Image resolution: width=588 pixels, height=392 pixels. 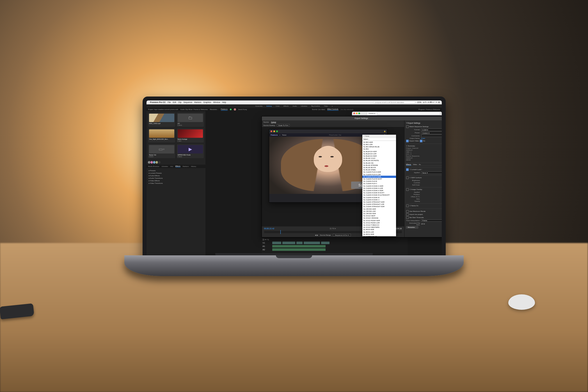 What do you see at coordinates (379, 223) in the screenshot?
I see `lut-item: SL GOLD RUSH LDR` at bounding box center [379, 223].